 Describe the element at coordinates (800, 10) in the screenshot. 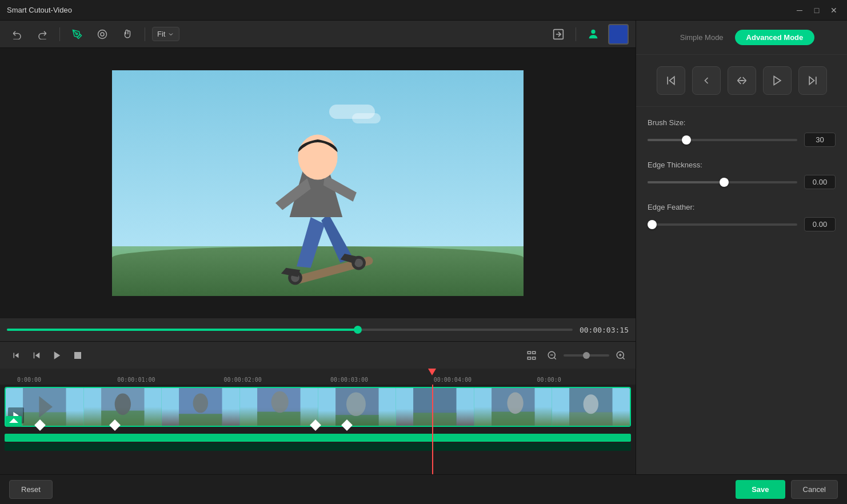

I see `minimize-button: ─` at that location.